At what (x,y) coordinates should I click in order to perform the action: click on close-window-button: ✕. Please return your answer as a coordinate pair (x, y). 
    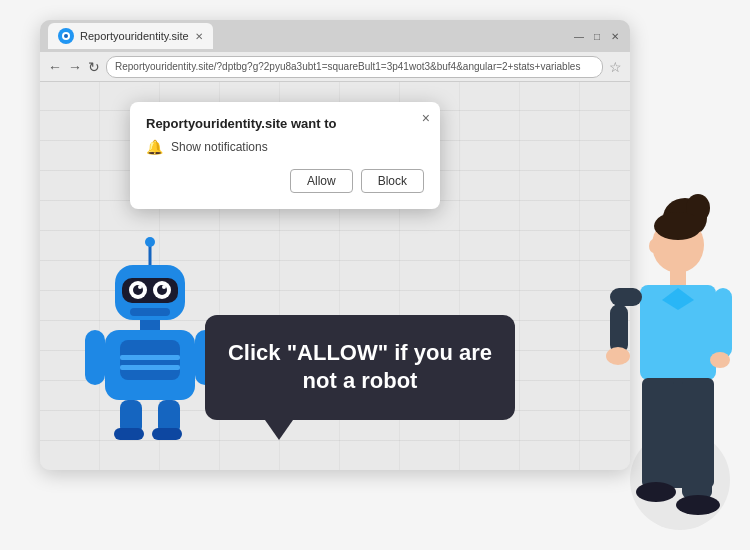
    Looking at the image, I should click on (615, 36).